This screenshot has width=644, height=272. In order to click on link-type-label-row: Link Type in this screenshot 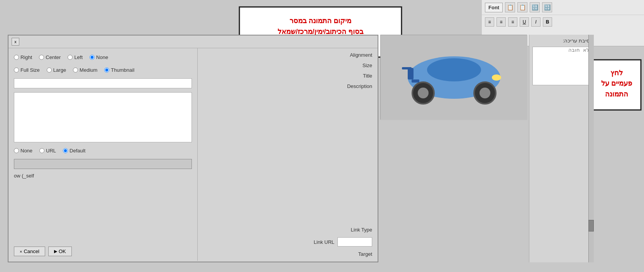, I will do `click(288, 230)`.